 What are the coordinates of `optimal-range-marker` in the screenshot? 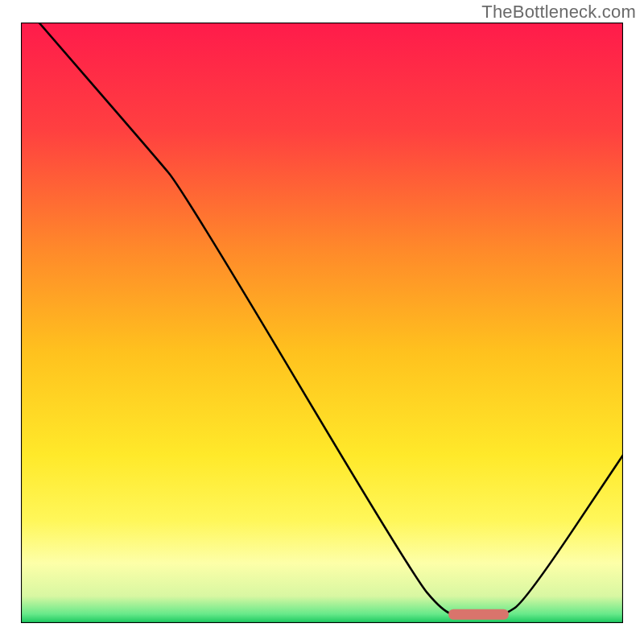 It's located at (478, 615).